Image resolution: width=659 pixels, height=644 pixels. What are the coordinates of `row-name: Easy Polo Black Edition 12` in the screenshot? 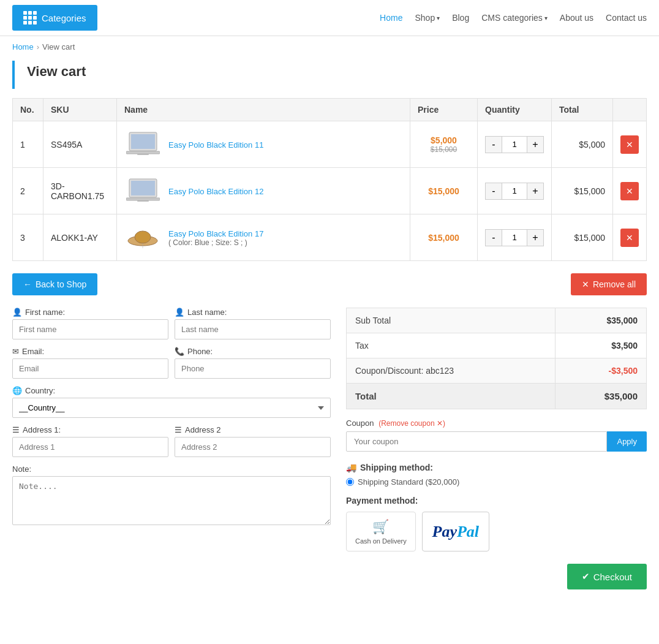 It's located at (263, 191).